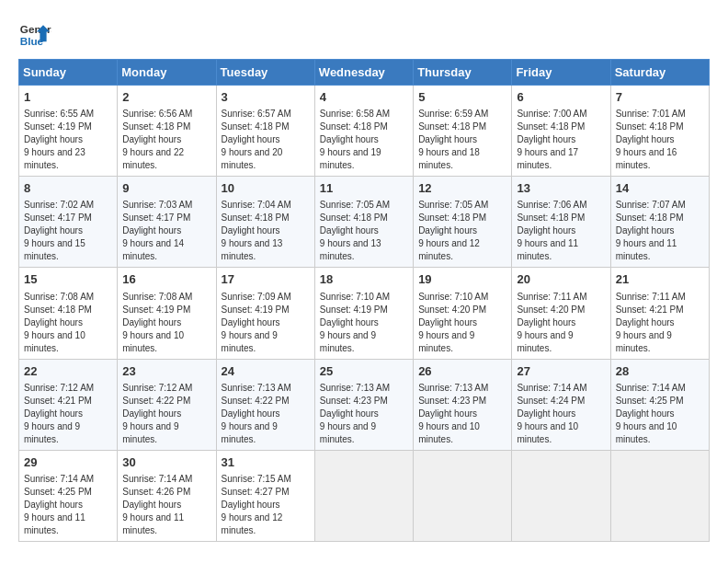  I want to click on day-cell-15: 15 Sunrise: 7:08 AM Sunset: 4:18 PM Dayl…, so click(68, 313).